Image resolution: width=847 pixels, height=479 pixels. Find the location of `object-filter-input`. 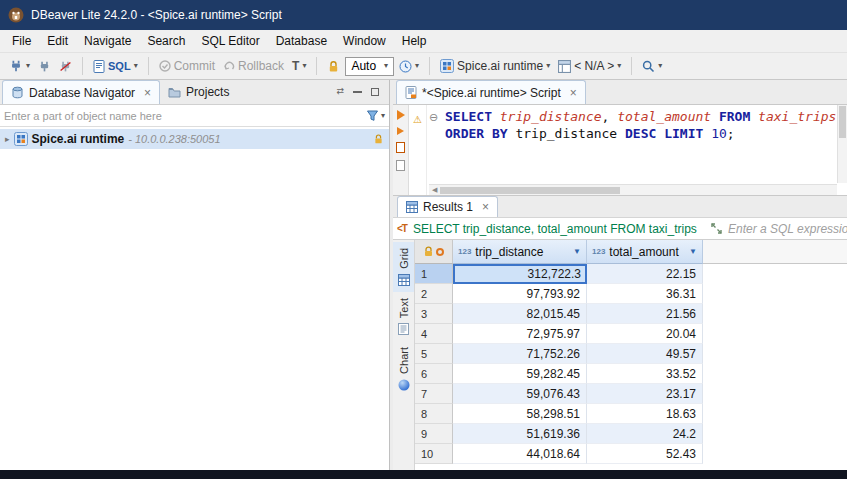

object-filter-input is located at coordinates (185, 116).